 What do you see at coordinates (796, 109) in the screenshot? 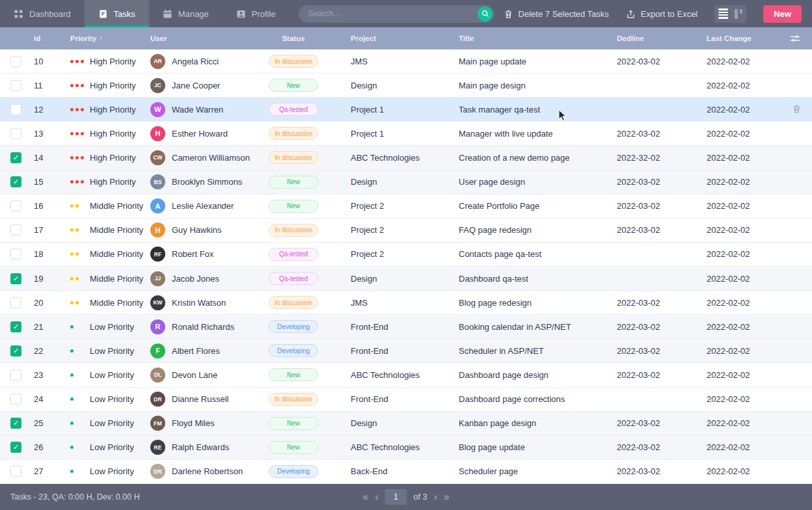
I see `row-delete-button` at bounding box center [796, 109].